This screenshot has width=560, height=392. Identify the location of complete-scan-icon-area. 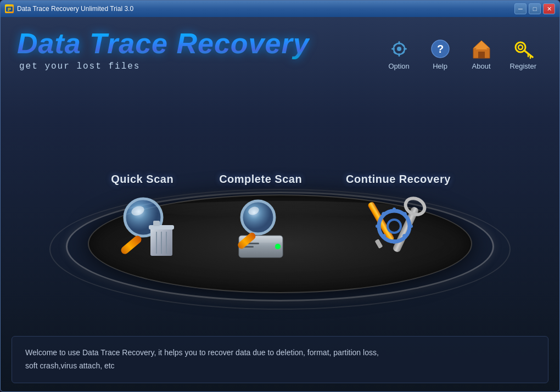
(261, 230).